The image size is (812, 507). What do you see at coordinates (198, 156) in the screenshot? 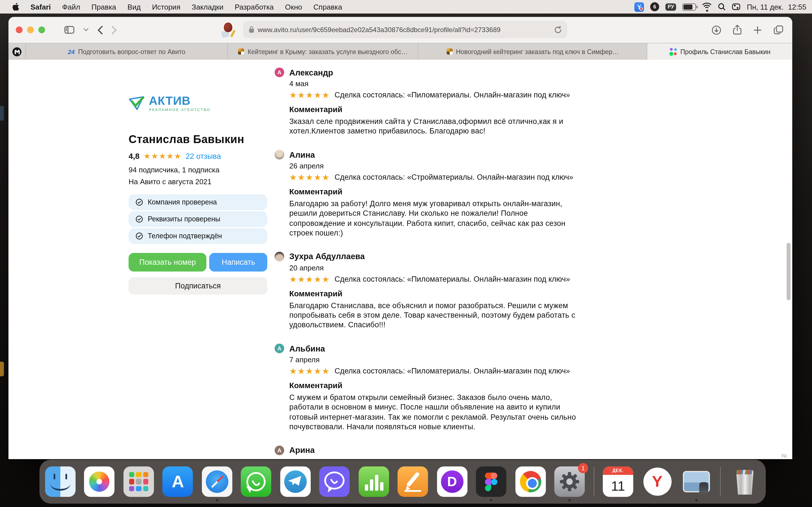
I see `rating-row: 4,8 ★★★★★ 22 отзыва` at bounding box center [198, 156].